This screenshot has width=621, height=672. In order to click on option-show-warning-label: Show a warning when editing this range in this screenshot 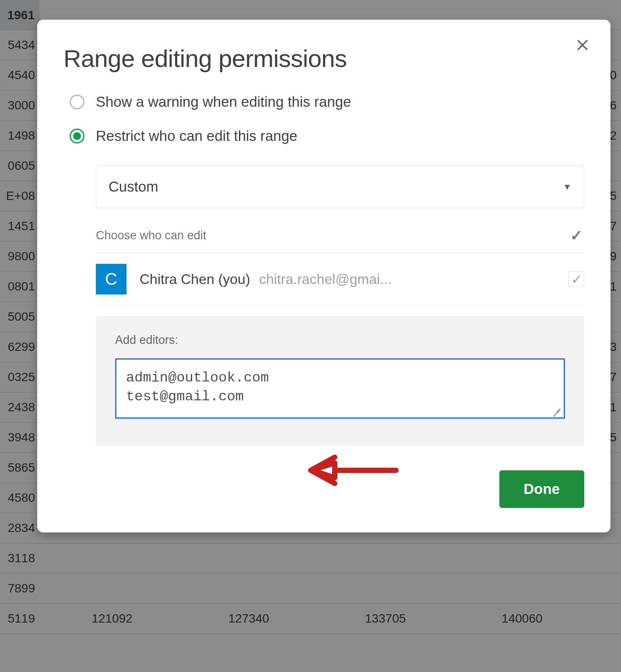, I will do `click(223, 102)`.